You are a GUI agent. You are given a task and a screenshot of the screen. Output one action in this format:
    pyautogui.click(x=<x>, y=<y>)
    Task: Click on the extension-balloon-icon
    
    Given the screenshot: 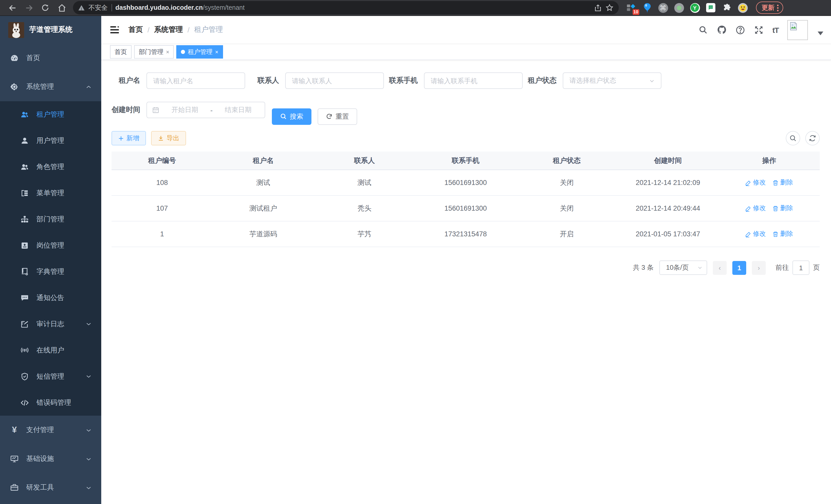 What is the action you would take?
    pyautogui.click(x=647, y=8)
    